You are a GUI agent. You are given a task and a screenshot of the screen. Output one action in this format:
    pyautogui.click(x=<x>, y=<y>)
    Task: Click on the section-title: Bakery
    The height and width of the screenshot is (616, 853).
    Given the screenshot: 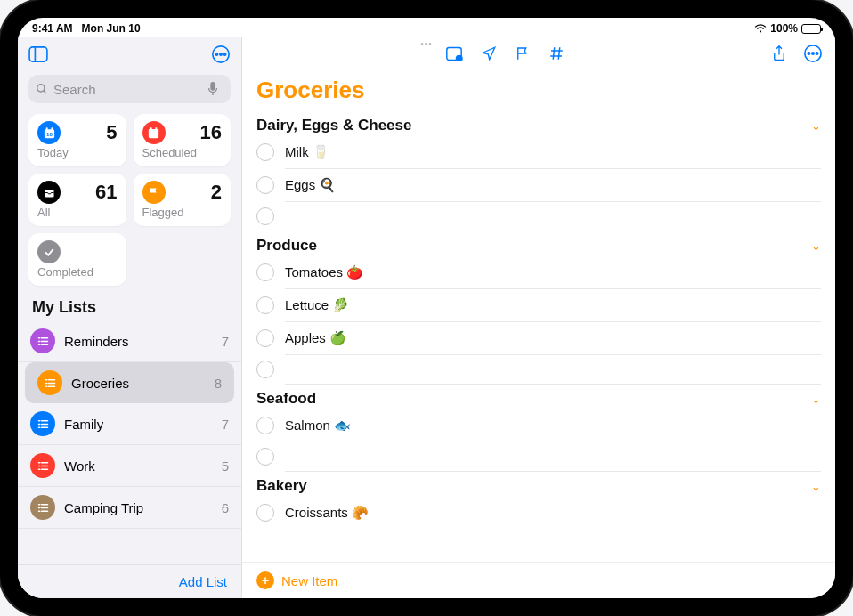 What is the action you would take?
    pyautogui.click(x=281, y=486)
    